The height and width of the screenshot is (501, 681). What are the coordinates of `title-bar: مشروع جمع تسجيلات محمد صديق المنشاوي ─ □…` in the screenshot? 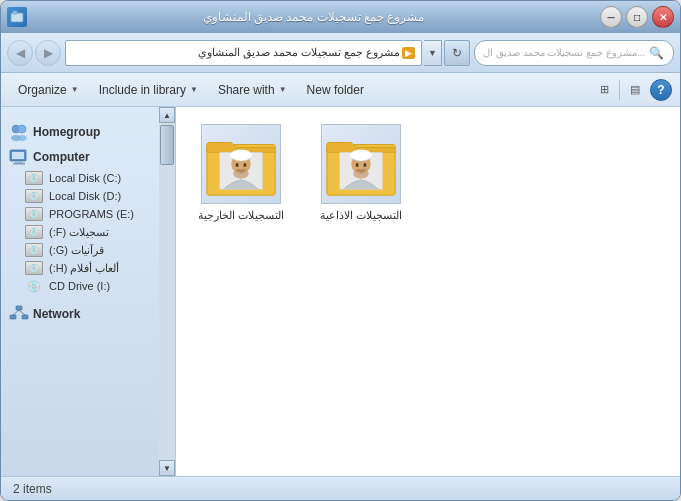 It's located at (340, 17).